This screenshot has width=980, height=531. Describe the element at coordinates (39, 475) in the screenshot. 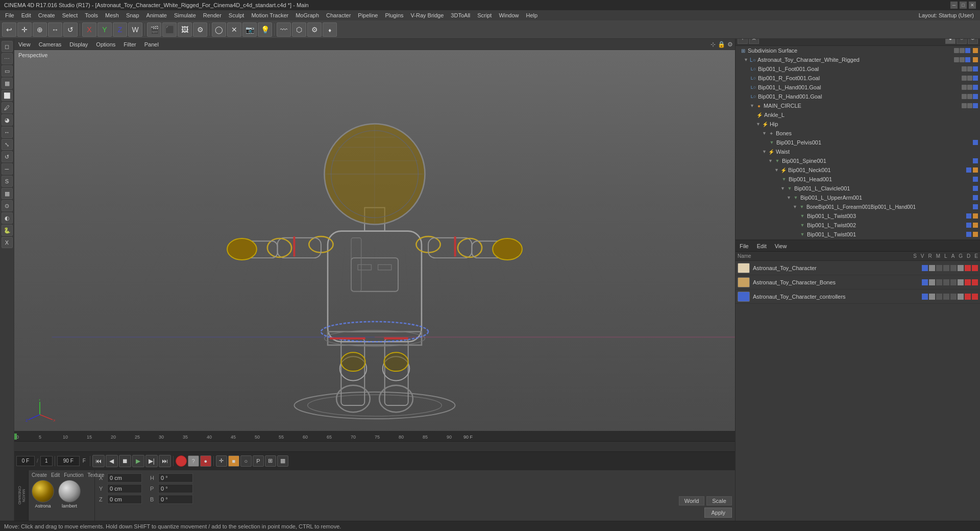

I see `mat-header-create: Create` at that location.